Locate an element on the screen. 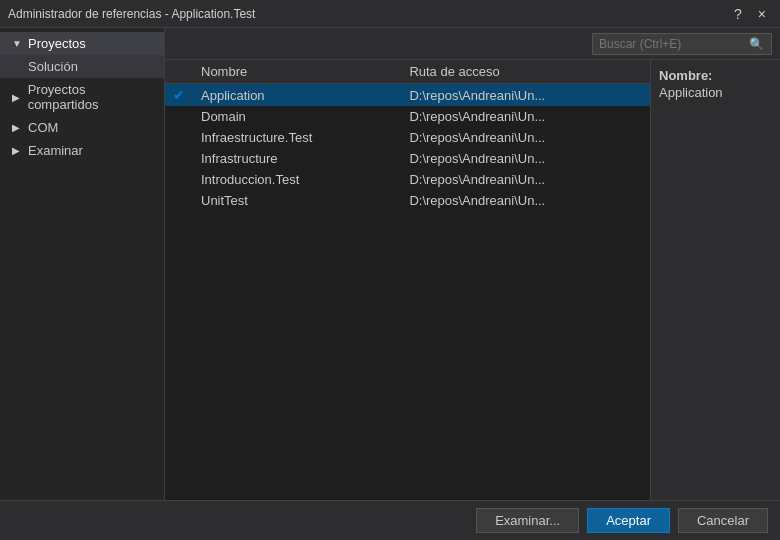 This screenshot has width=780, height=540. col-name: Nombre is located at coordinates (297, 72).